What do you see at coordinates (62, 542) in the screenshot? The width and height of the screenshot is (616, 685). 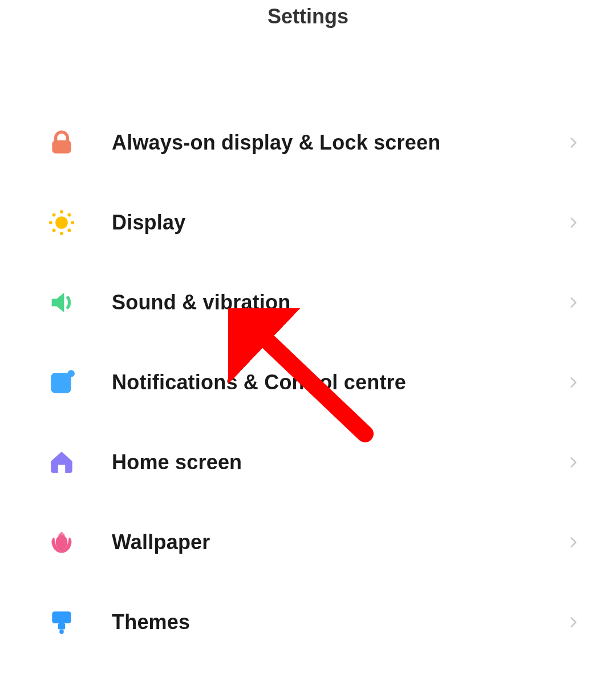 I see `flower-icon` at bounding box center [62, 542].